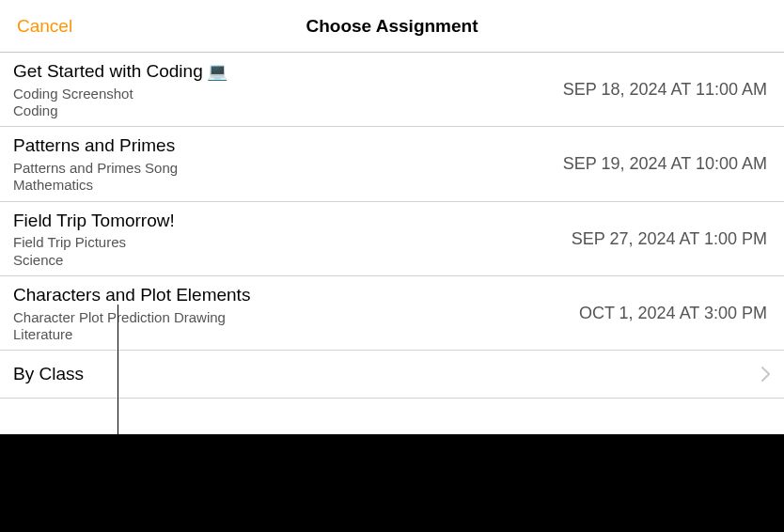 The width and height of the screenshot is (784, 532). Describe the element at coordinates (94, 259) in the screenshot. I see `assignment-category: Science` at that location.